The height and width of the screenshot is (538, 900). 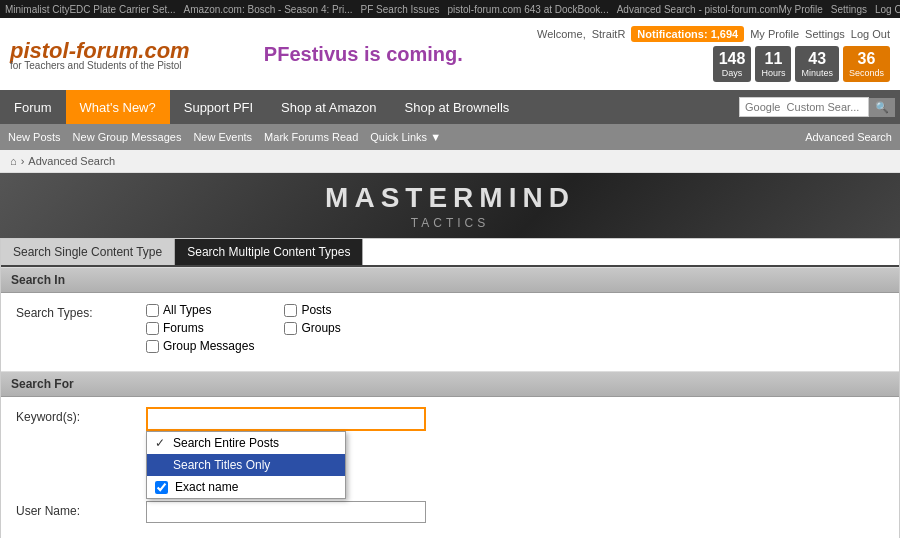 I want to click on nav-amazon: Shop at Amazon, so click(x=328, y=107).